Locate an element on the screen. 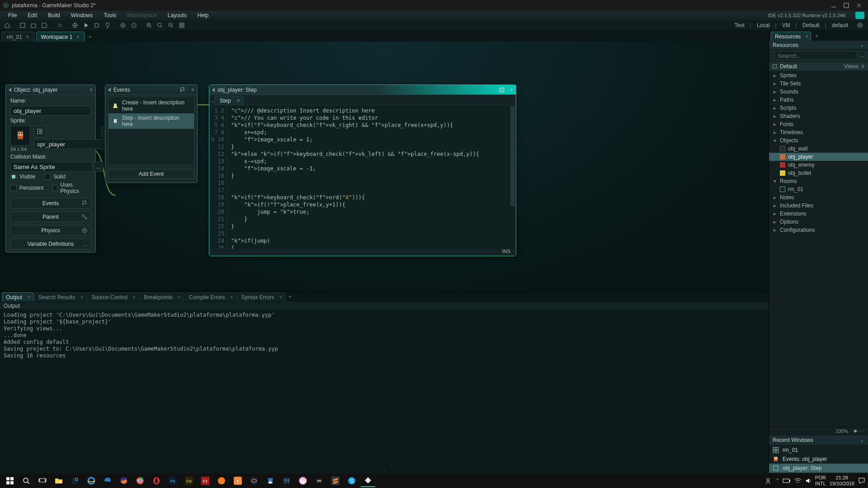  taskbar-clock: 21:2819/10/2018 is located at coordinates (842, 481).